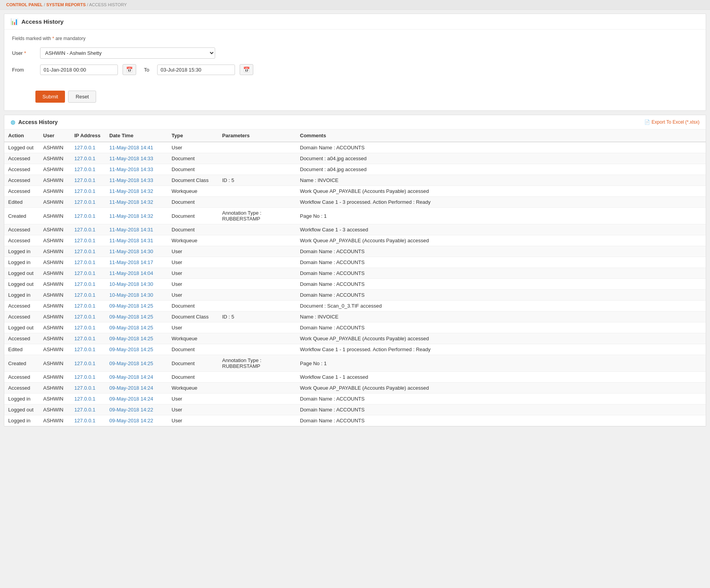 This screenshot has width=710, height=588. Describe the element at coordinates (22, 328) in the screenshot. I see `cell-action: Logged out` at that location.